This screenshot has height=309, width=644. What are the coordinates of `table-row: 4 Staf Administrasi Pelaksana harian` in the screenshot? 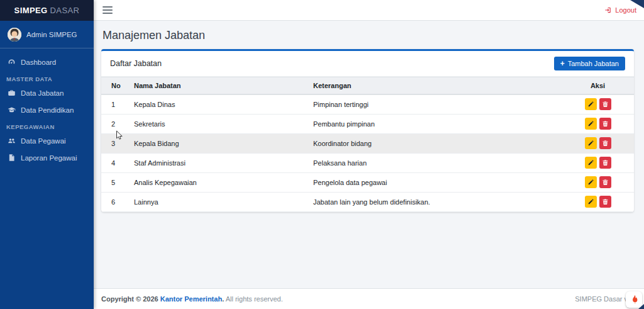 It's located at (367, 162).